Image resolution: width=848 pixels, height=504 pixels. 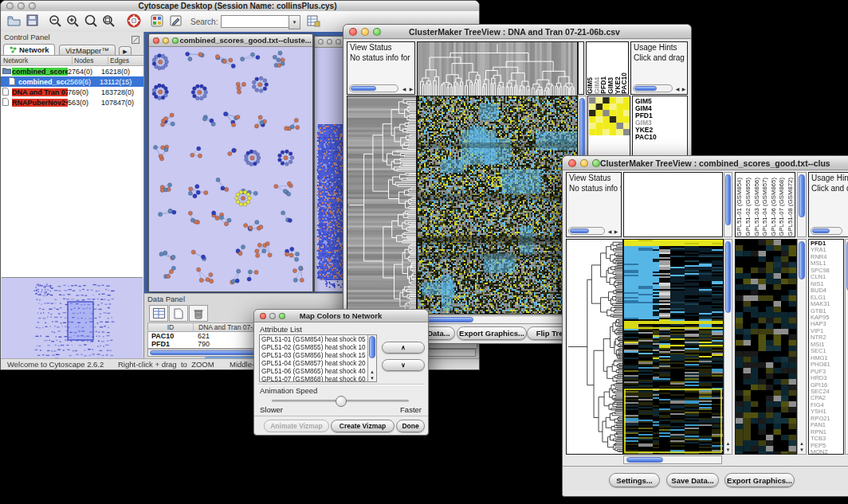 I want to click on tv2-right-vscrollbar, so click(x=846, y=347).